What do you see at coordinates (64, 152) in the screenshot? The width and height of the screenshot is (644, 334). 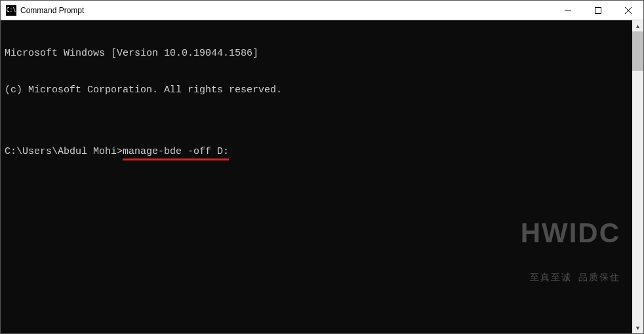 I see `prompt-text: C:\Users\Abdul Mohi>` at bounding box center [64, 152].